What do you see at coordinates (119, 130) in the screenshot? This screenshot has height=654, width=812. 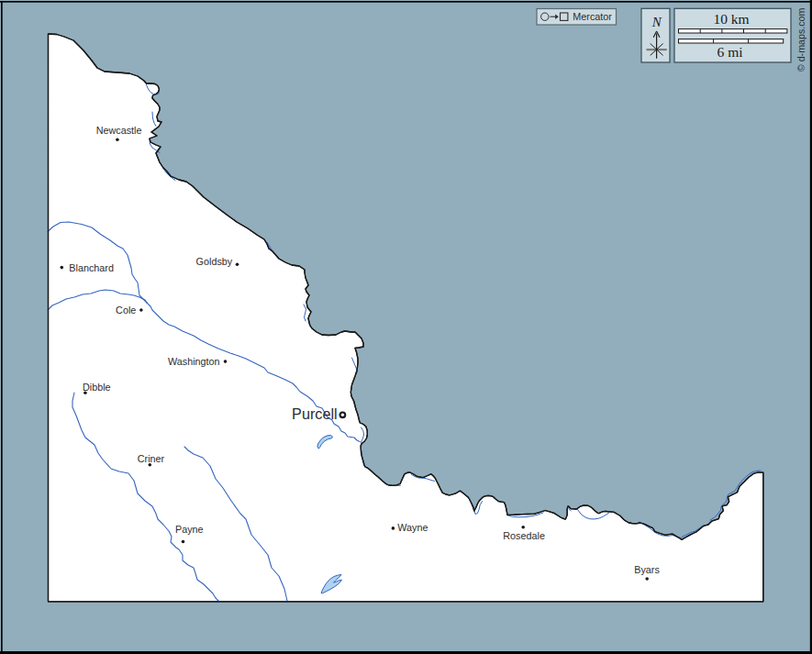 I see `svg-text: Newcastle` at bounding box center [119, 130].